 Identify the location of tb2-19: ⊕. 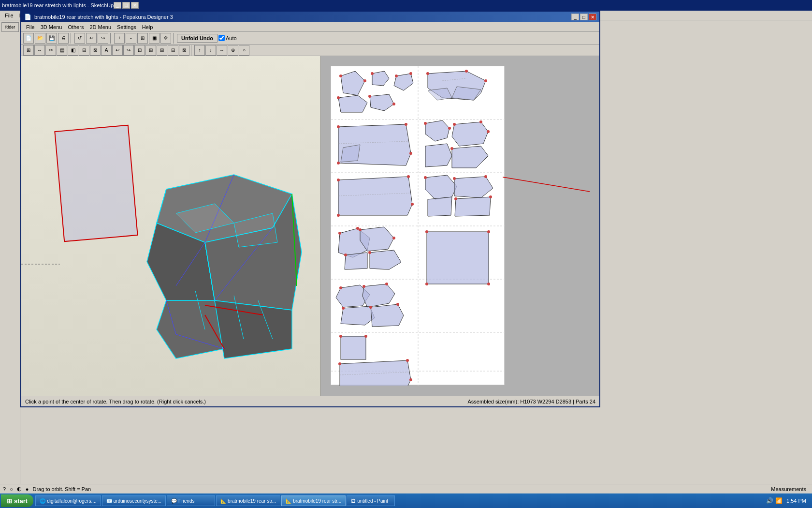
(233, 50).